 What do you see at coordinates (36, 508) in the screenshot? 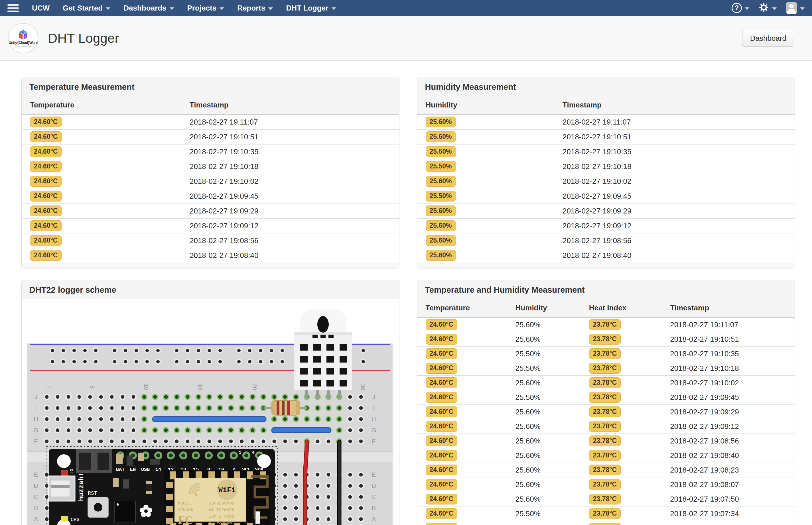
I see `row-letter: B` at bounding box center [36, 508].